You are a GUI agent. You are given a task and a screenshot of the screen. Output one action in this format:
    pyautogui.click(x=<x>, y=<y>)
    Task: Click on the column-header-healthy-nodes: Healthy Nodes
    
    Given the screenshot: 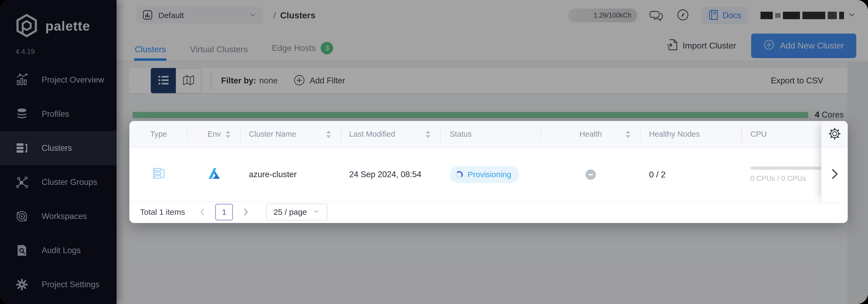 What is the action you would take?
    pyautogui.click(x=691, y=134)
    